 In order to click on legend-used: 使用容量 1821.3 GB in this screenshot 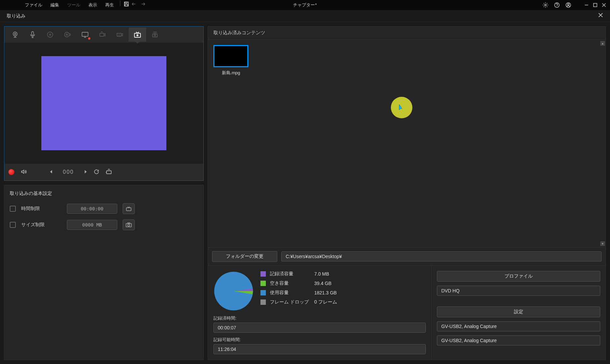, I will do `click(343, 293)`.